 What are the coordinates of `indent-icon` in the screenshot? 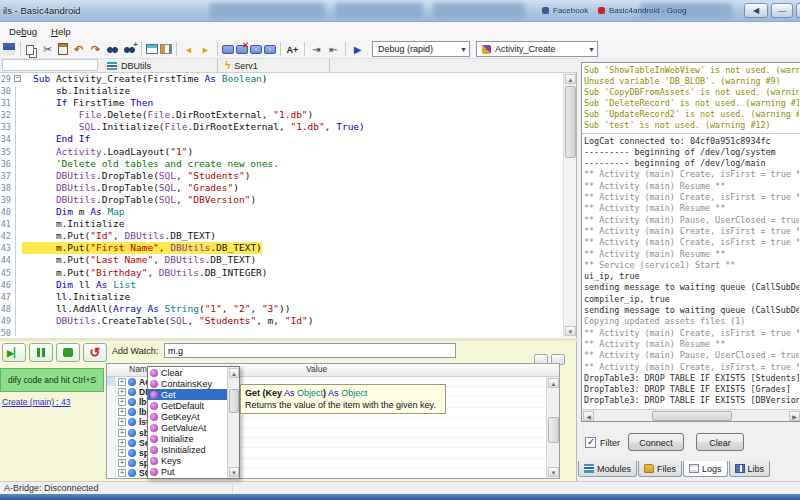 It's located at (316, 49).